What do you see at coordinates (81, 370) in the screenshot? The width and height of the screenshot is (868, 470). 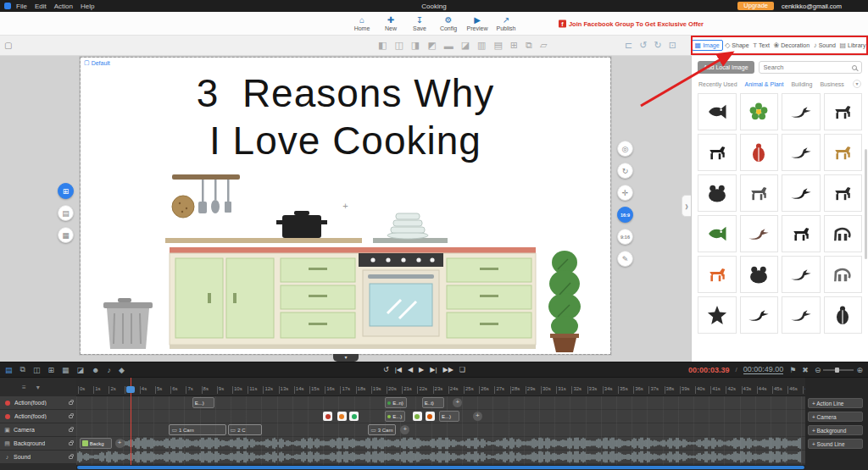 I see `shape-icon: ◪` at bounding box center [81, 370].